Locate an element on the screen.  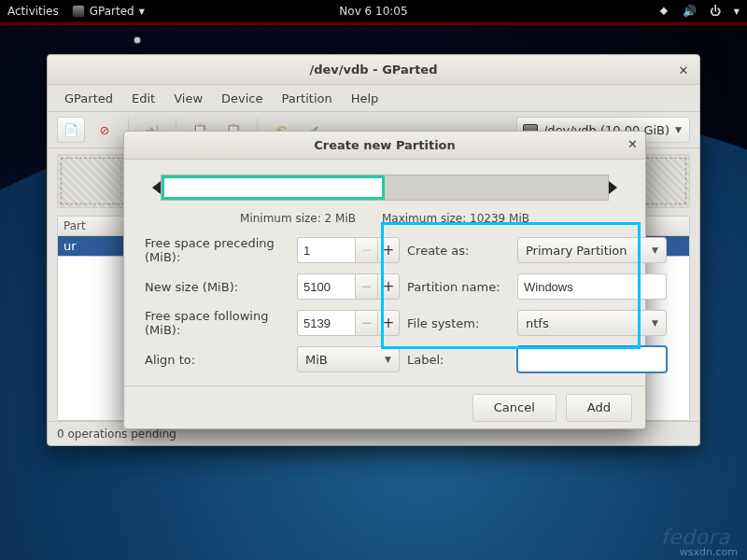
appmenu-label: GParted is located at coordinates (112, 11).